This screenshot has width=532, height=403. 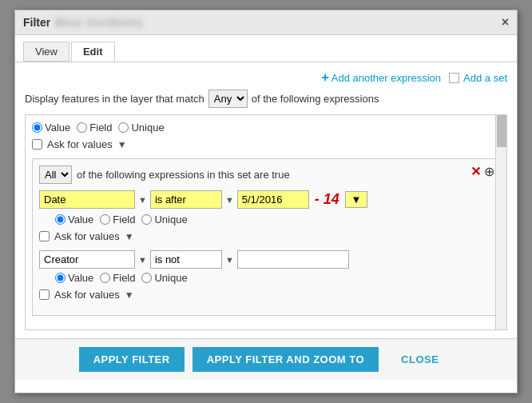 What do you see at coordinates (45, 237) in the screenshot?
I see `expr1-ask-checkbox` at bounding box center [45, 237].